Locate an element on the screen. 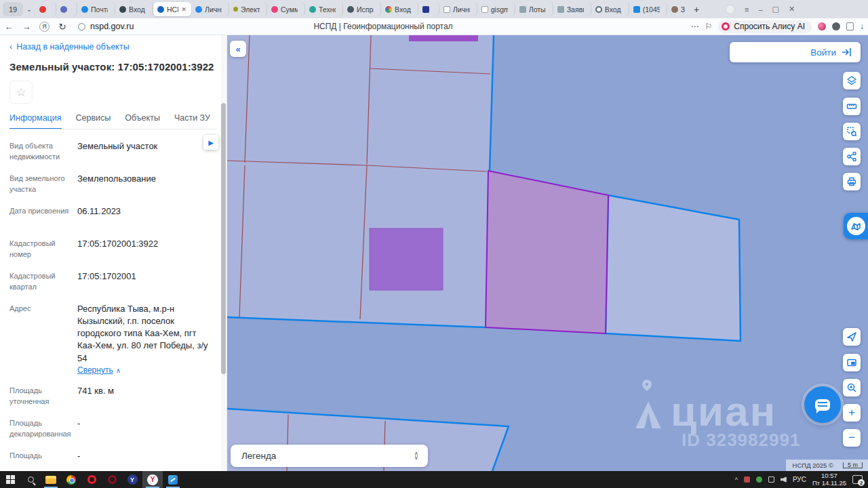  browser-profile-avatar is located at coordinates (730, 9).